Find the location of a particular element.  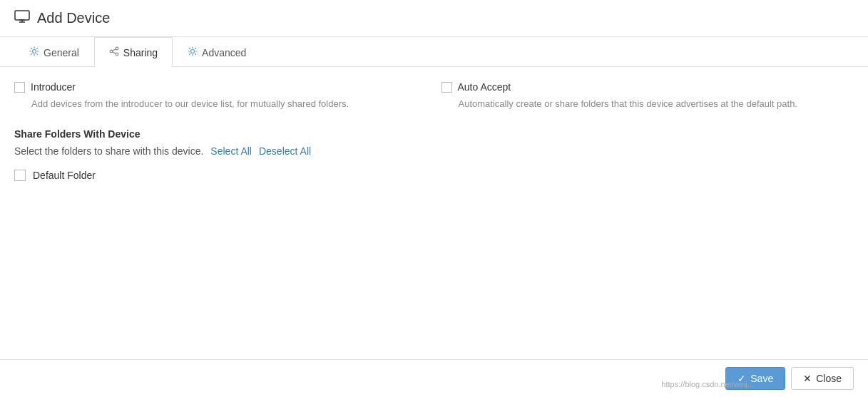

dialog-footer: https://blog.csdn.net/weij... ✓ Save ✕ C… is located at coordinates (434, 378).